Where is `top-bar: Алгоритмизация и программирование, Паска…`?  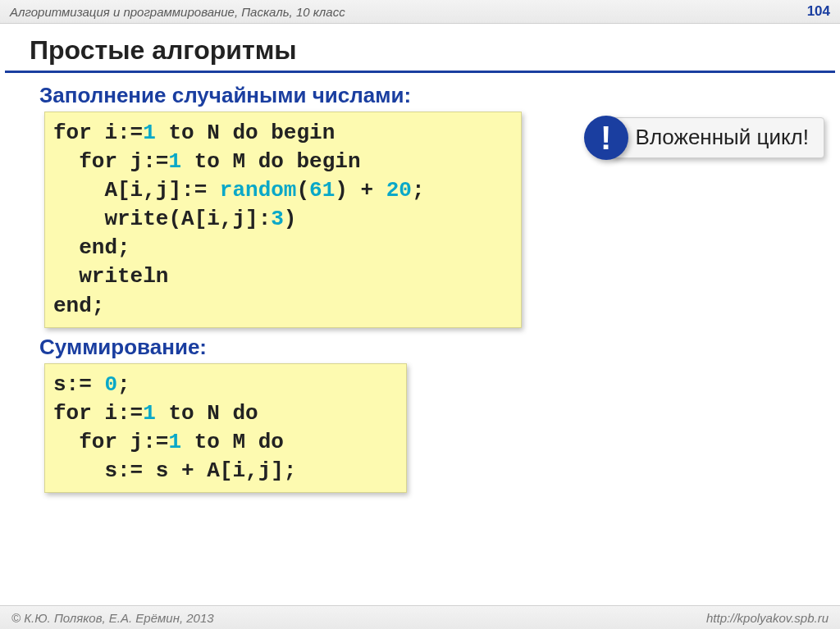 top-bar: Алгоритмизация и программирование, Паска… is located at coordinates (420, 11).